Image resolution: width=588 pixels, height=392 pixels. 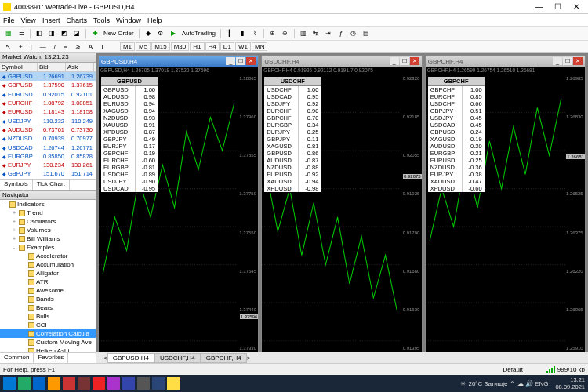 I want to click on nav-item: Accelerator, so click(x=48, y=256).